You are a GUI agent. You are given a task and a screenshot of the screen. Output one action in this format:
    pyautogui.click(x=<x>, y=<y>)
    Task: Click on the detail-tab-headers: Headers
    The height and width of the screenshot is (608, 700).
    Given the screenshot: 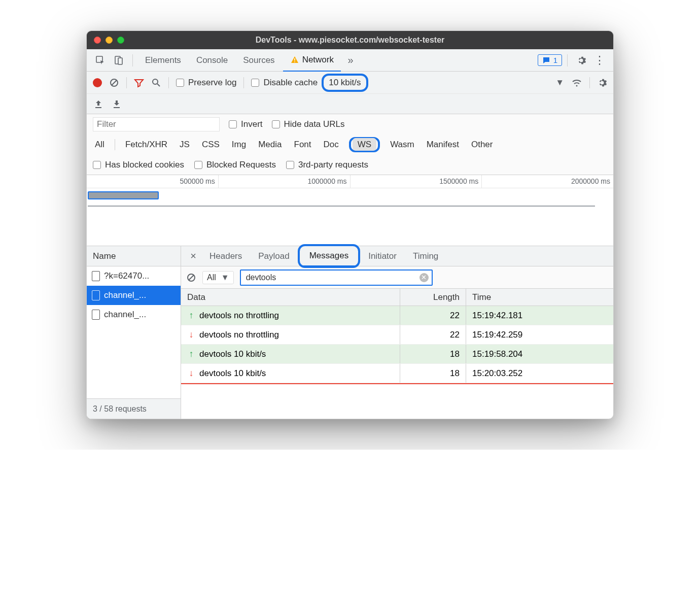 What is the action you would take?
    pyautogui.click(x=226, y=256)
    